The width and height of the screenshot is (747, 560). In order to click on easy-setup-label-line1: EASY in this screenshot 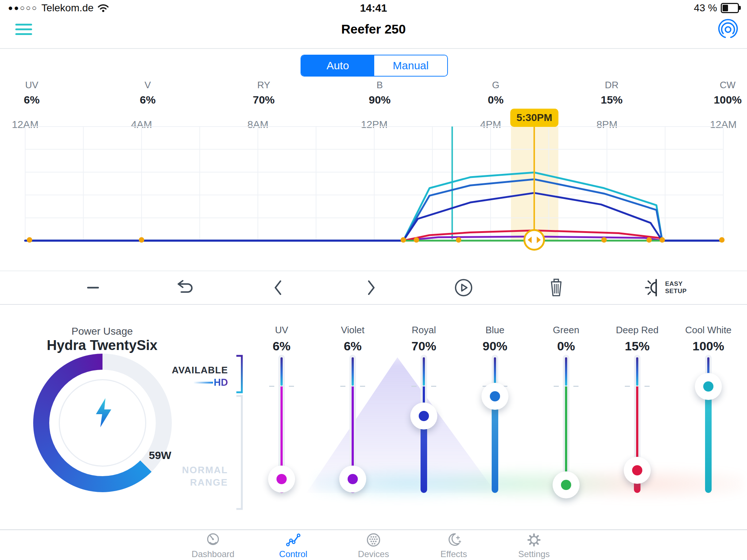, I will do `click(674, 284)`.